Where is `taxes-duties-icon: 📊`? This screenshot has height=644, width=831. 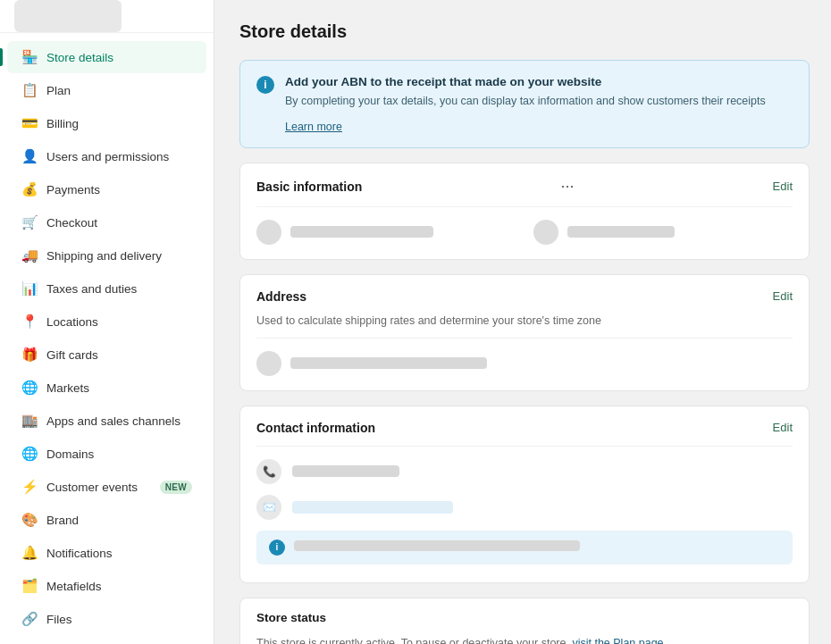
taxes-duties-icon: 📊 is located at coordinates (29, 289).